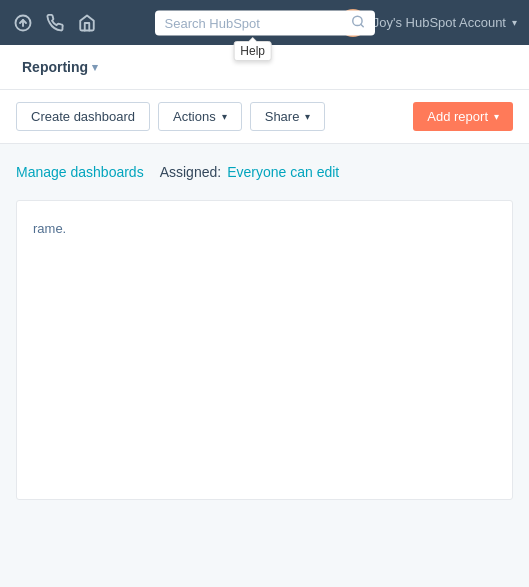 This screenshot has height=587, width=529. What do you see at coordinates (55, 67) in the screenshot?
I see `reporting-label: Reporting` at bounding box center [55, 67].